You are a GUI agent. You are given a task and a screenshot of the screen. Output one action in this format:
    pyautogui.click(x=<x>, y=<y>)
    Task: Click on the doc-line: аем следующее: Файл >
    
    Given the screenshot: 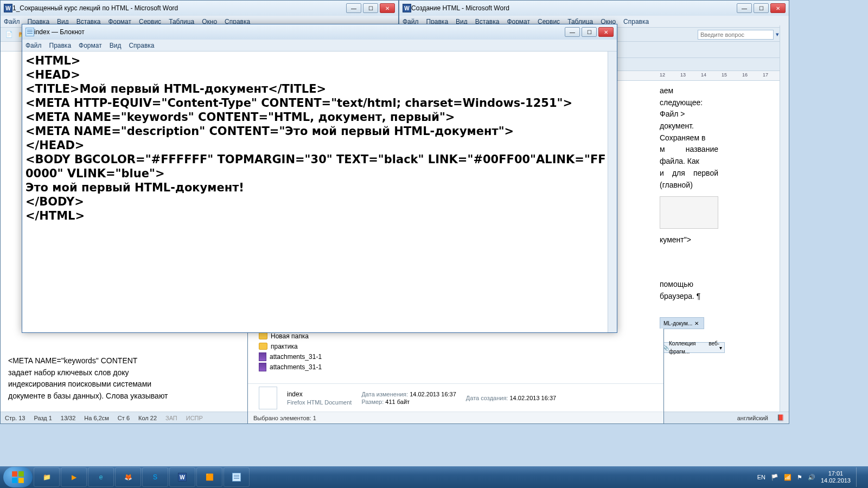 What is the action you would take?
    pyautogui.click(x=689, y=103)
    